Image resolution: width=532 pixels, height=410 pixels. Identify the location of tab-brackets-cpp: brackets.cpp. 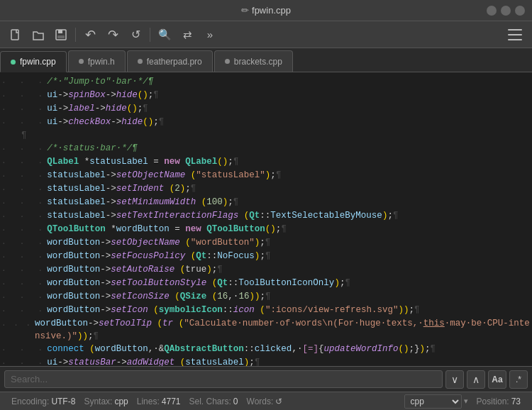
(254, 61).